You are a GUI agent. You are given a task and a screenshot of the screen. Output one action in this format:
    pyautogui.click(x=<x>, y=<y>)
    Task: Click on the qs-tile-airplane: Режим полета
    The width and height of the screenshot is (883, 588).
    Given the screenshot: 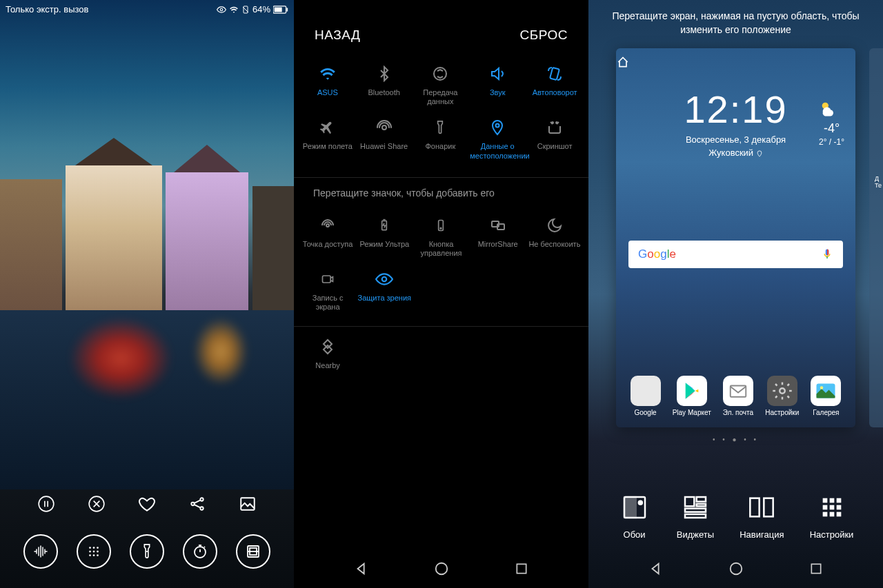 What is the action you would take?
    pyautogui.click(x=328, y=139)
    